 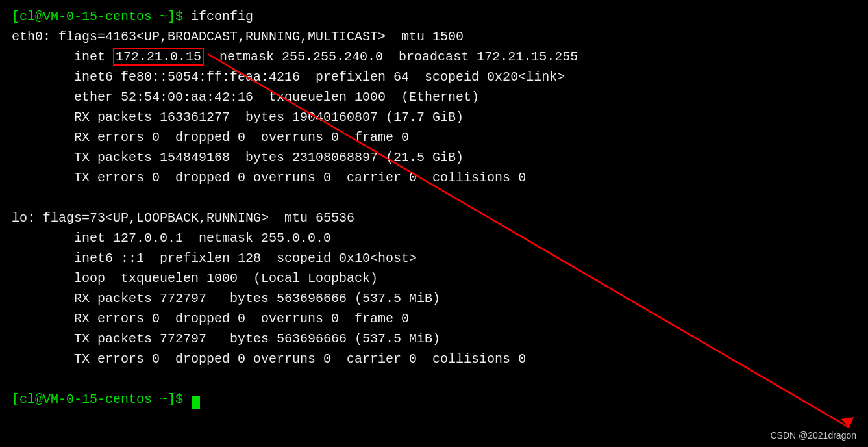 I want to click on prompt-1: [cl@VM-0-15-centos ~]$, so click(x=97, y=17).